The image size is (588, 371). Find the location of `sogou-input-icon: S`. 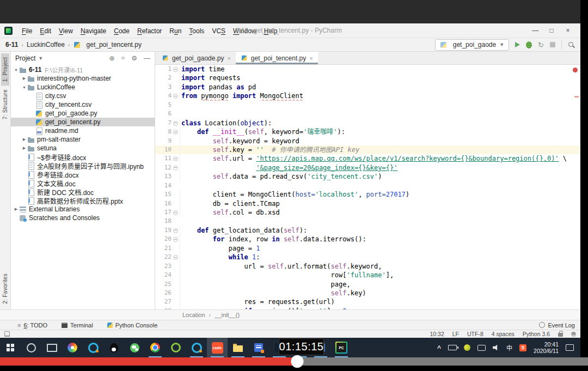

sogou-input-icon: S is located at coordinates (523, 348).